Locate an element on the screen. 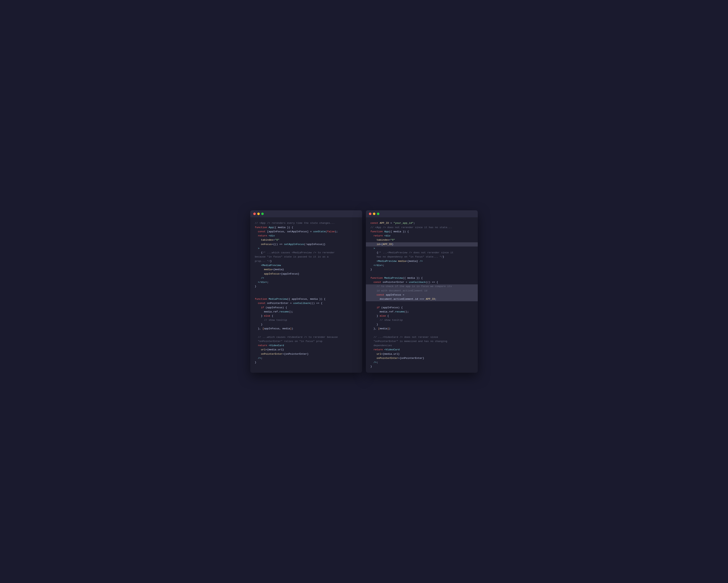 This screenshot has height=583, width=728. code-line: {/* ...which causes <MediaPreview /> to … is located at coordinates (306, 253).